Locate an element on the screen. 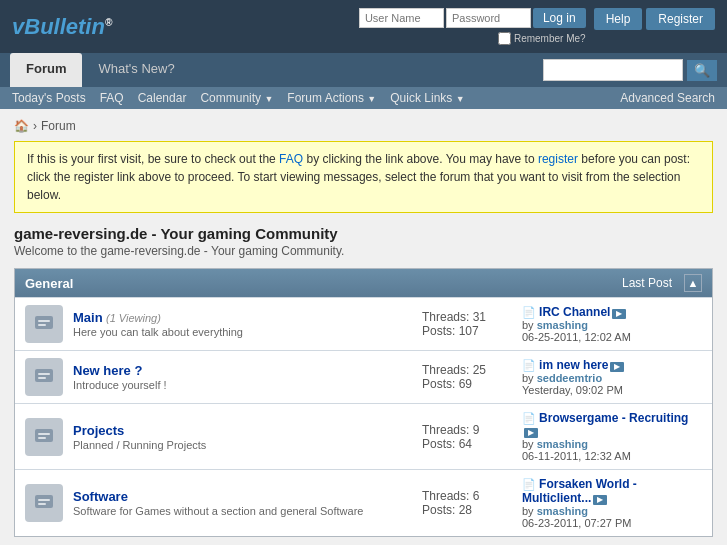  forum-name-newhere: New here ? is located at coordinates (108, 370).